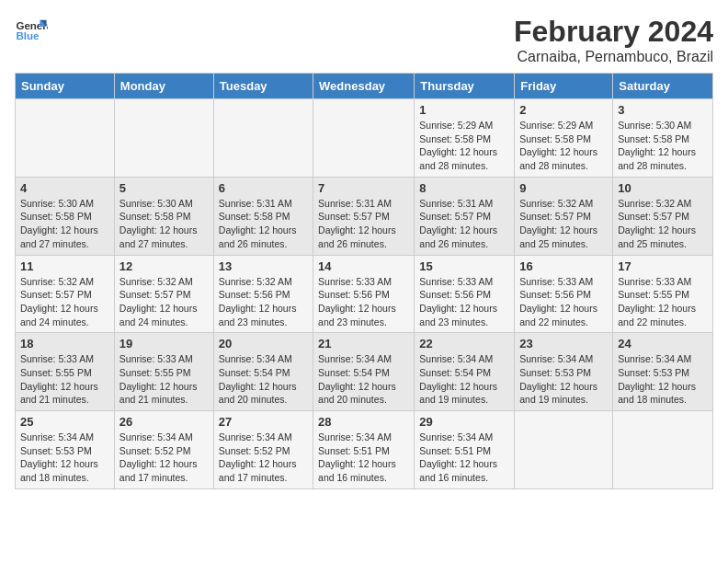 This screenshot has width=728, height=563. I want to click on day-number: 11, so click(64, 267).